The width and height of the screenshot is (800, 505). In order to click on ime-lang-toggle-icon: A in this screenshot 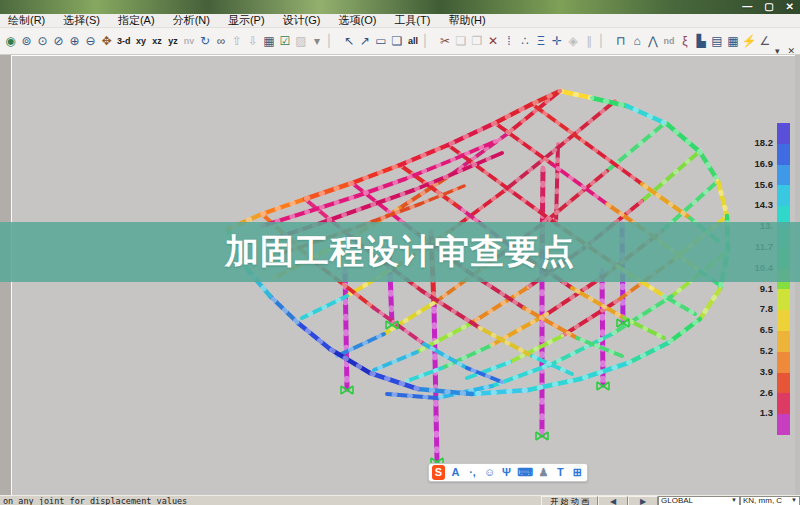, I will do `click(456, 472)`.